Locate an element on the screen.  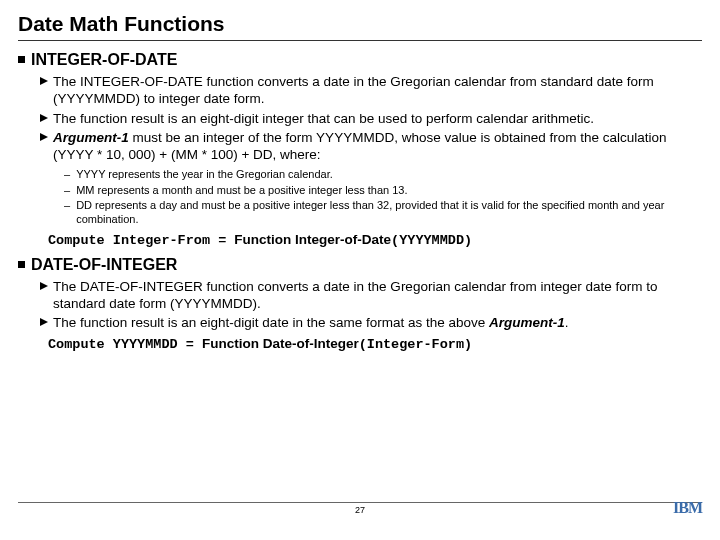
code-mono-2a: Compute YYYYMMDD = is located at coordinates (125, 344).